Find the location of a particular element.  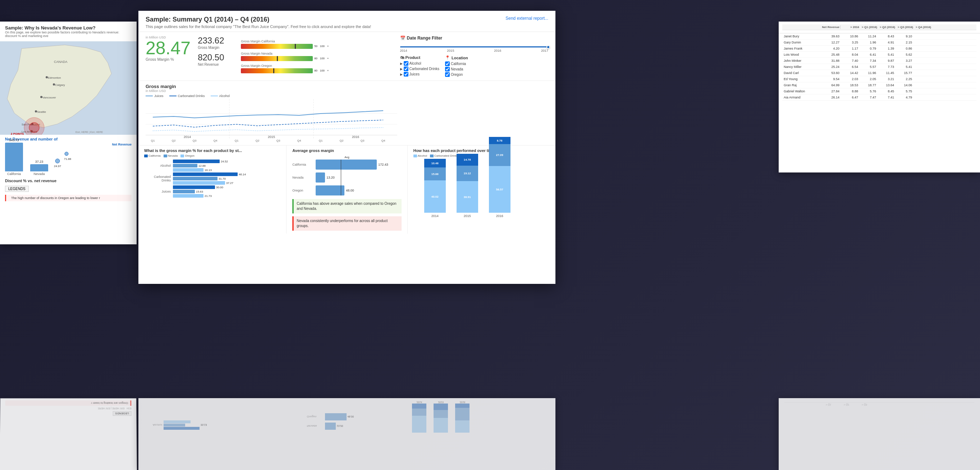

cell-q1: 10.86 is located at coordinates (849, 37).